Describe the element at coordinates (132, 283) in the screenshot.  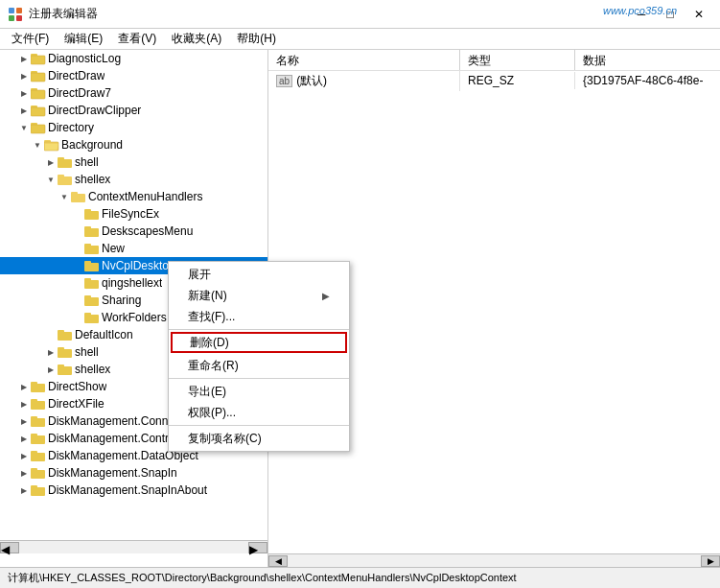
I see `tree-item-label: qingshellext` at that location.